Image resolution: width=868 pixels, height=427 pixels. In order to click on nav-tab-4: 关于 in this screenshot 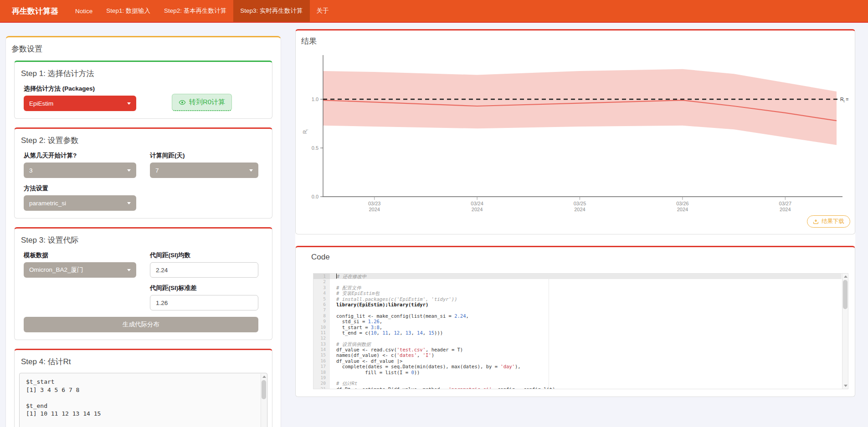, I will do `click(323, 11)`.